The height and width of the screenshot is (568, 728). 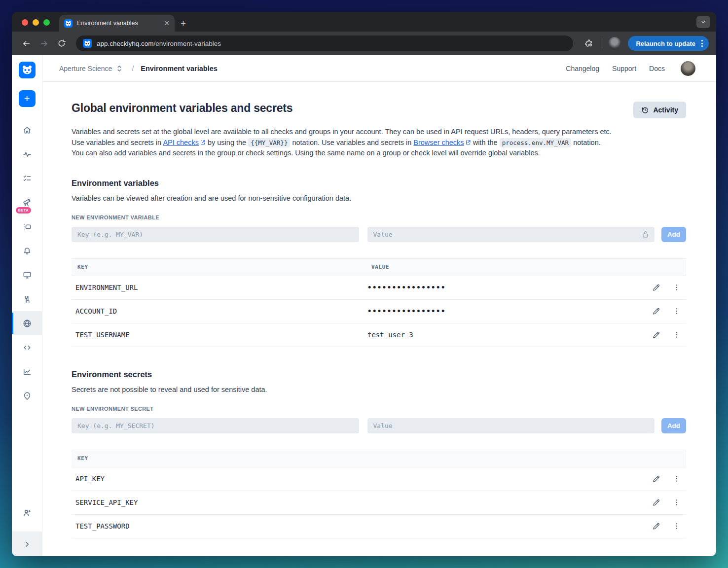 What do you see at coordinates (44, 43) in the screenshot?
I see `forward-icon` at bounding box center [44, 43].